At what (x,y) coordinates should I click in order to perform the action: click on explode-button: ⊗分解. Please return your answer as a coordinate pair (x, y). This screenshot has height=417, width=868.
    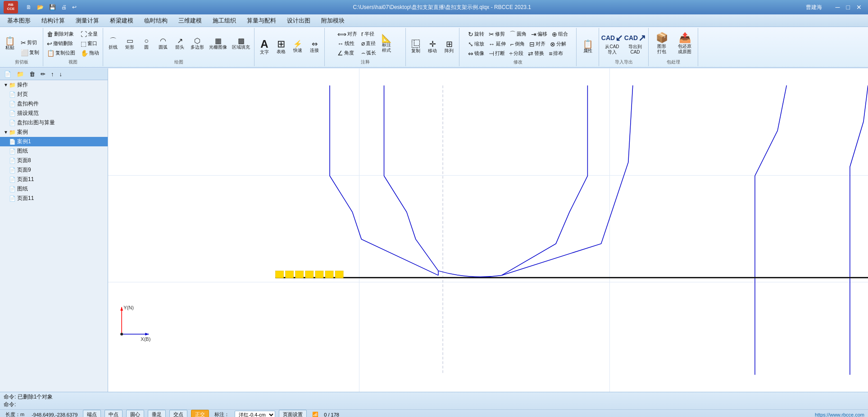
    Looking at the image, I should click on (558, 44).